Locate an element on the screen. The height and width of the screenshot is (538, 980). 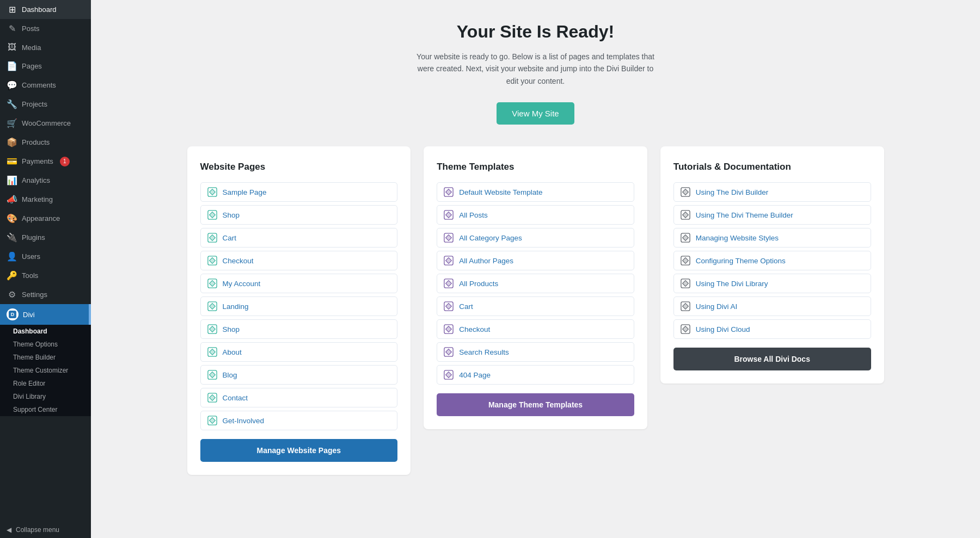
list-item: About is located at coordinates (299, 352).